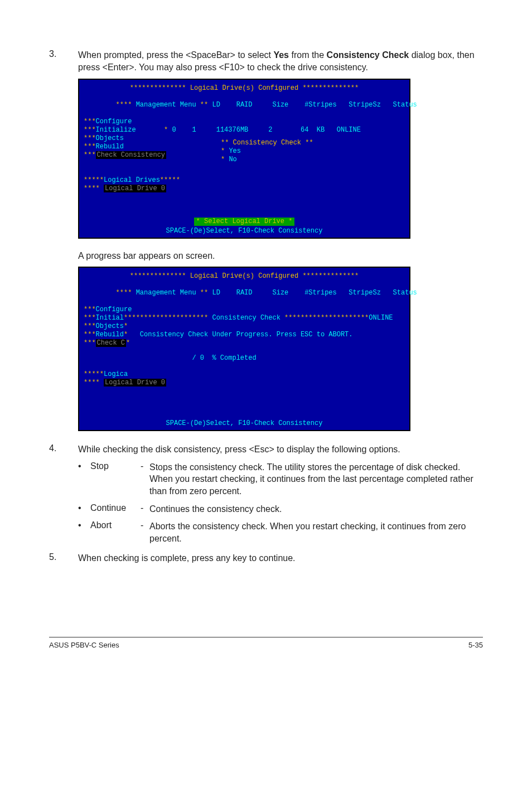 This screenshot has width=532, height=802. Describe the element at coordinates (114, 310) in the screenshot. I see `s2-menu-0: Configure` at that location.